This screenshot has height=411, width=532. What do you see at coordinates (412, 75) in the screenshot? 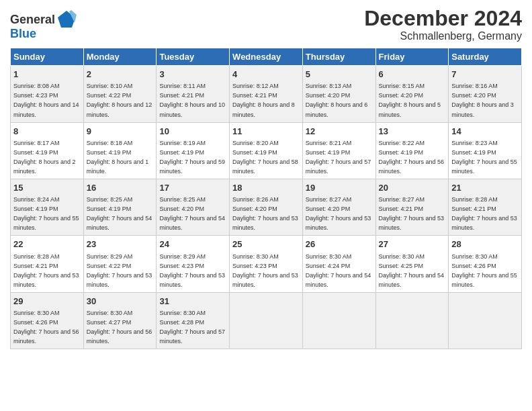
I see `day-number: 6` at bounding box center [412, 75].